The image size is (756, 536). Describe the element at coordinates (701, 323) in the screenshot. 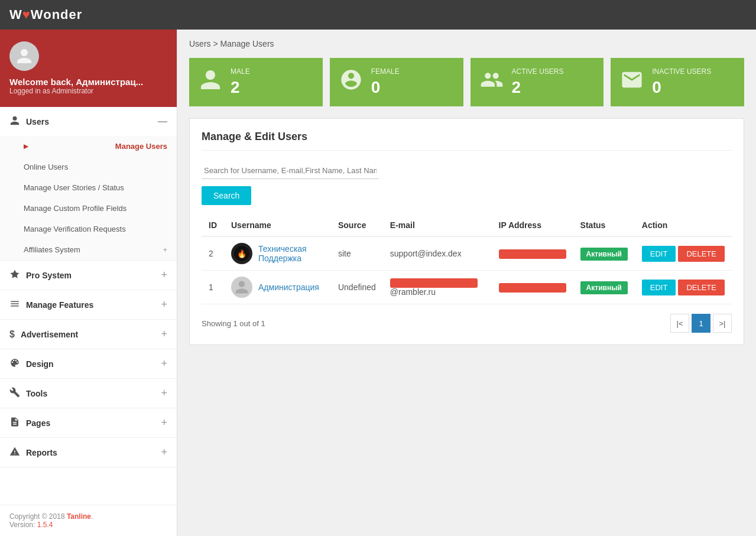

I see `pagination: |< 1 >|` at that location.